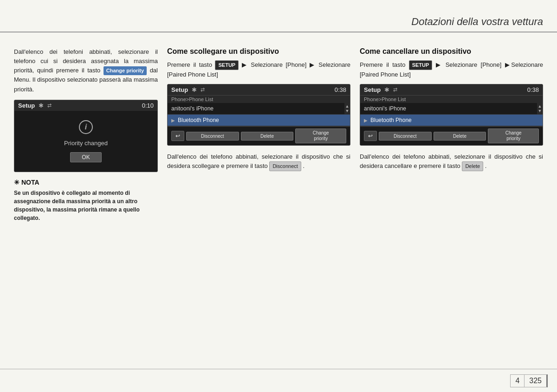 This screenshot has height=392, width=557. I want to click on page-title: Dotazioni della vostra vettura, so click(477, 22).